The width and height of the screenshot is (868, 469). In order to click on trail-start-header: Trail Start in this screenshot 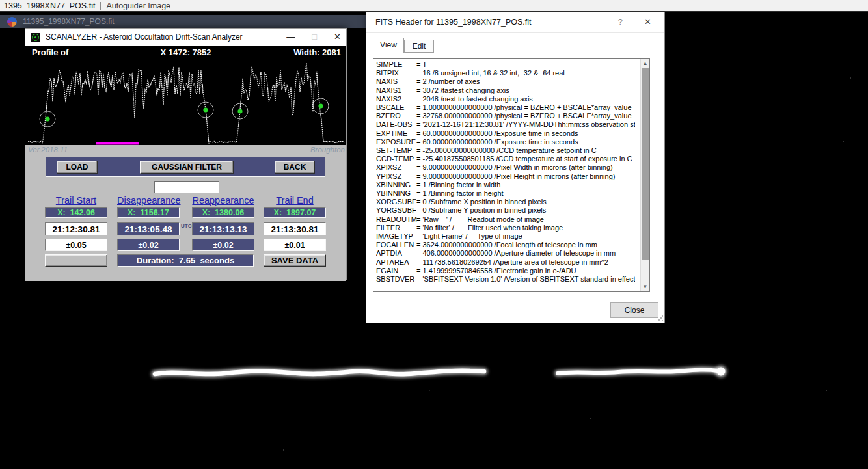, I will do `click(76, 200)`.